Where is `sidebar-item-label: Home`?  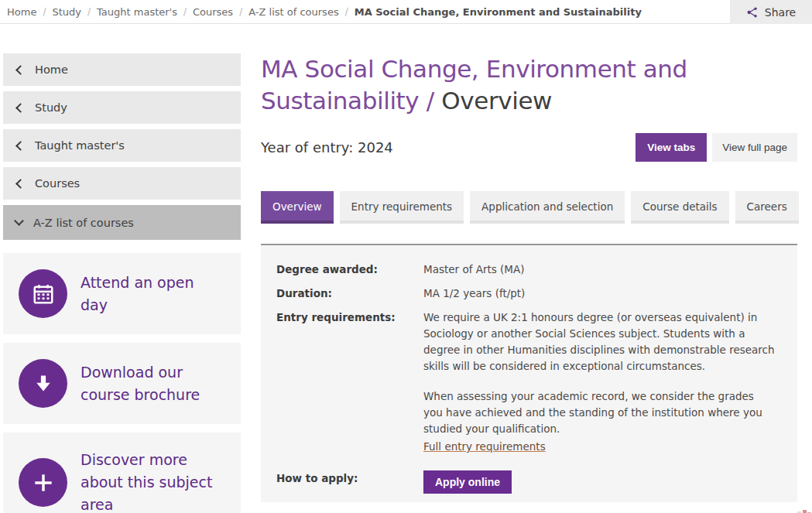 sidebar-item-label: Home is located at coordinates (51, 70).